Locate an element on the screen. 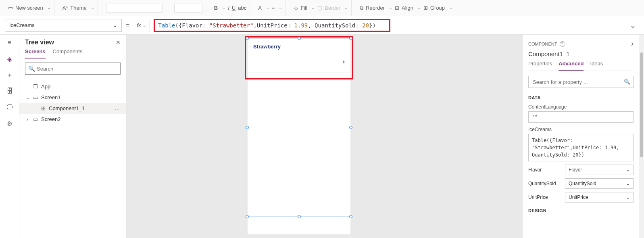 This screenshot has width=644, height=238. chevron-right-icon: › is located at coordinates (344, 62).